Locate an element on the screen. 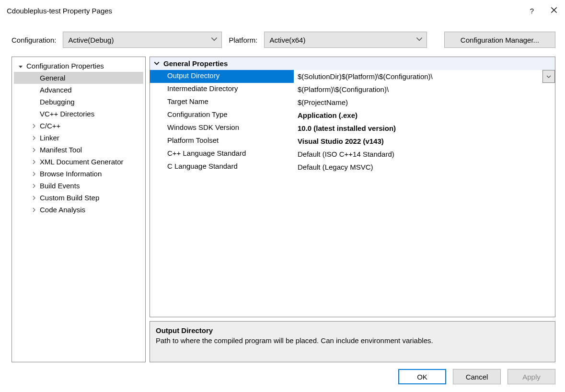 Image resolution: width=565 pixels, height=392 pixels. dialog-buttons: OK Cancel Apply is located at coordinates (283, 377).